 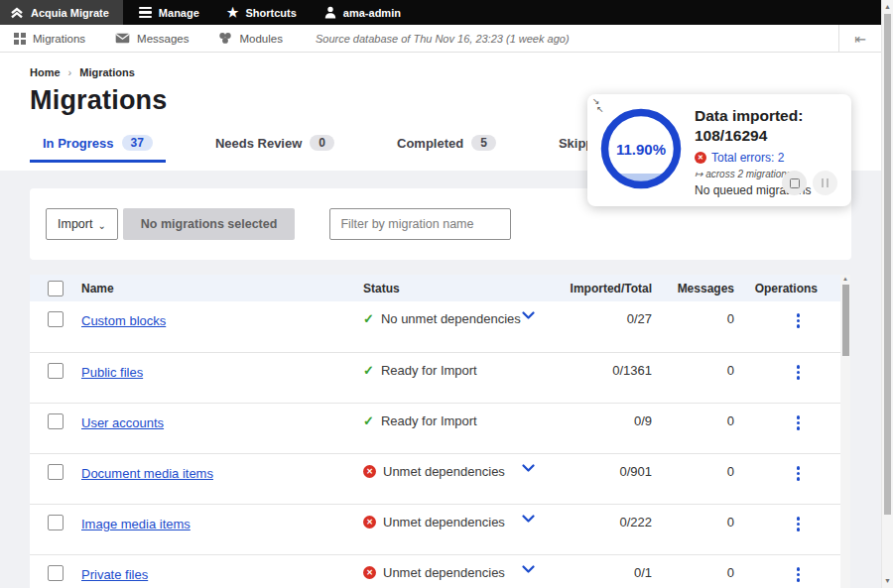 I want to click on import-dropdown-button: Import ⌄, so click(x=81, y=224).